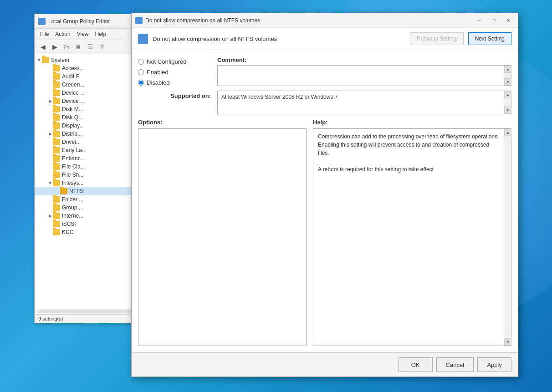 Image resolution: width=552 pixels, height=392 pixels. I want to click on tree-label-device2: Device ..., so click(73, 101).